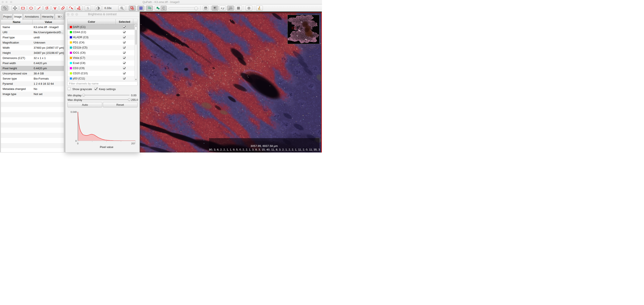 The height and width of the screenshot is (305, 644). I want to click on svg-text: x,y, so click(222, 8).